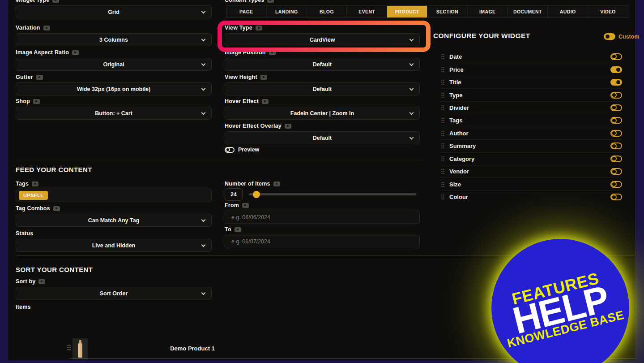 The height and width of the screenshot is (363, 644). Describe the element at coordinates (114, 195) in the screenshot. I see `tags-input: UPSELL` at that location.